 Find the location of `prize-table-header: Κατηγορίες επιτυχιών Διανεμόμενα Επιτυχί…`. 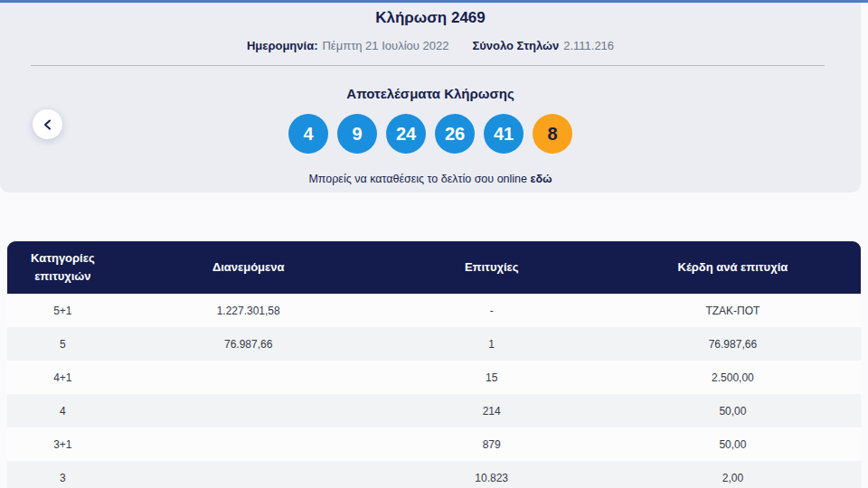

prize-table-header: Κατηγορίες επιτυχιών Διανεμόμενα Επιτυχί… is located at coordinates (434, 267).